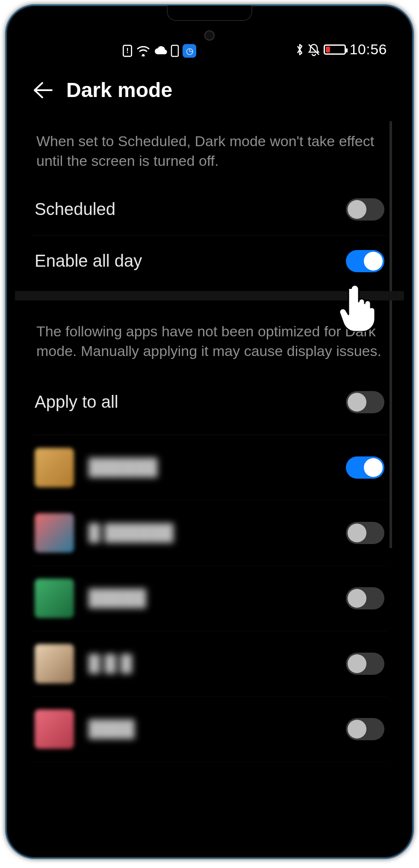 This screenshot has width=419, height=868. Describe the element at coordinates (210, 404) in the screenshot. I see `apply-to-all-row: Apply to all` at that location.